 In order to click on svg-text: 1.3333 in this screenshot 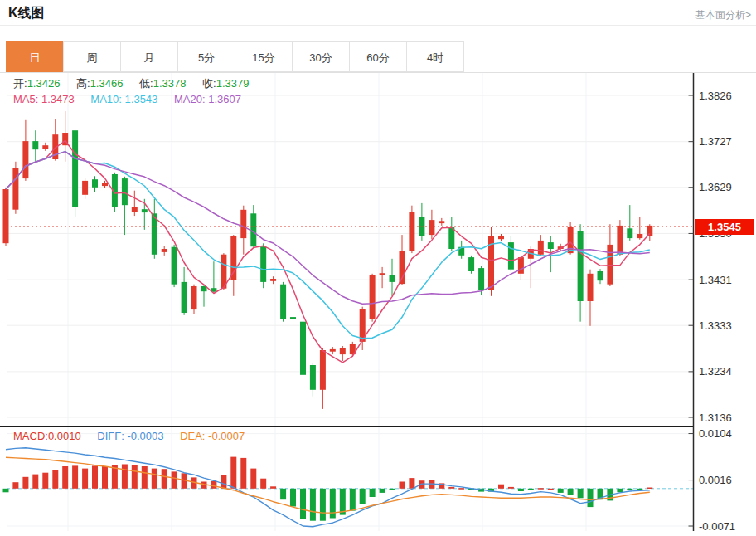, I will do `click(715, 325)`.